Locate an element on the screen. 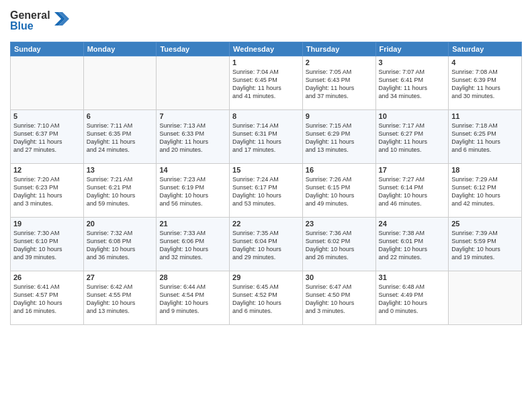 The width and height of the screenshot is (532, 411). day-number: 6 is located at coordinates (120, 116).